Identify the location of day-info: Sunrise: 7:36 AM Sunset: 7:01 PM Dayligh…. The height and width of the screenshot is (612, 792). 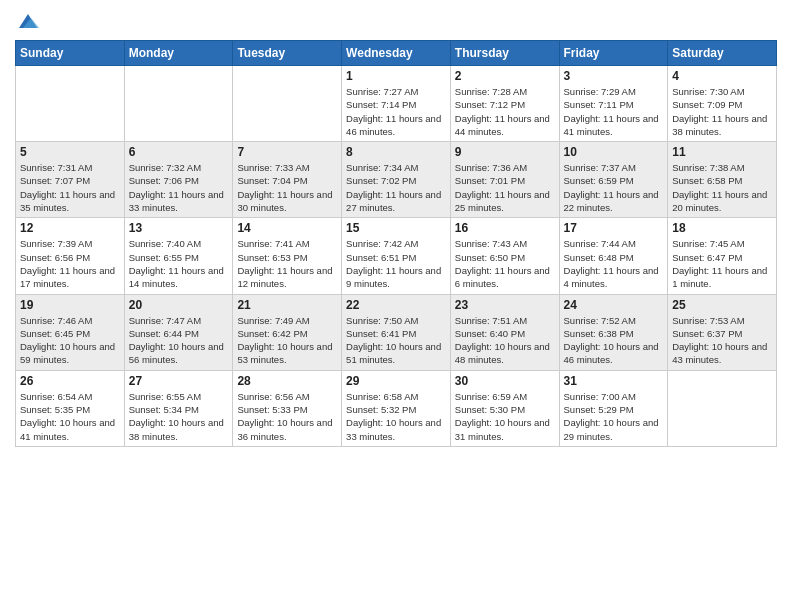
(505, 188).